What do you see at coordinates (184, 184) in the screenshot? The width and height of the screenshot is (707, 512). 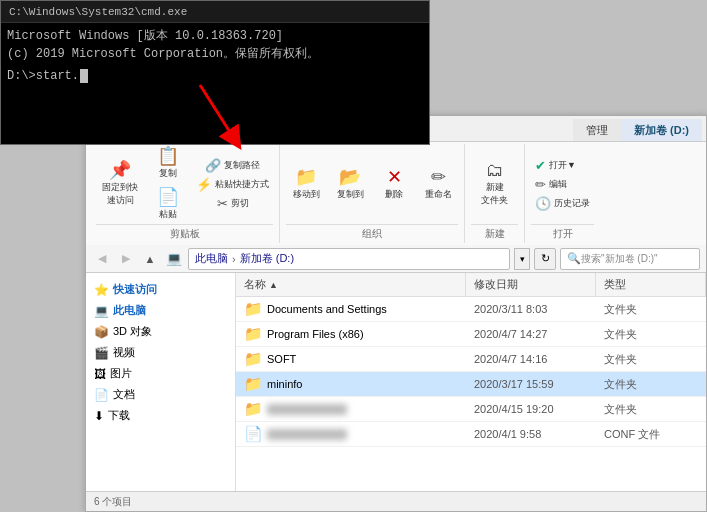 I see `clipboard-items: 📌 固定到快速访问 📋 复制 📄 粘贴 🔗` at bounding box center [184, 184].